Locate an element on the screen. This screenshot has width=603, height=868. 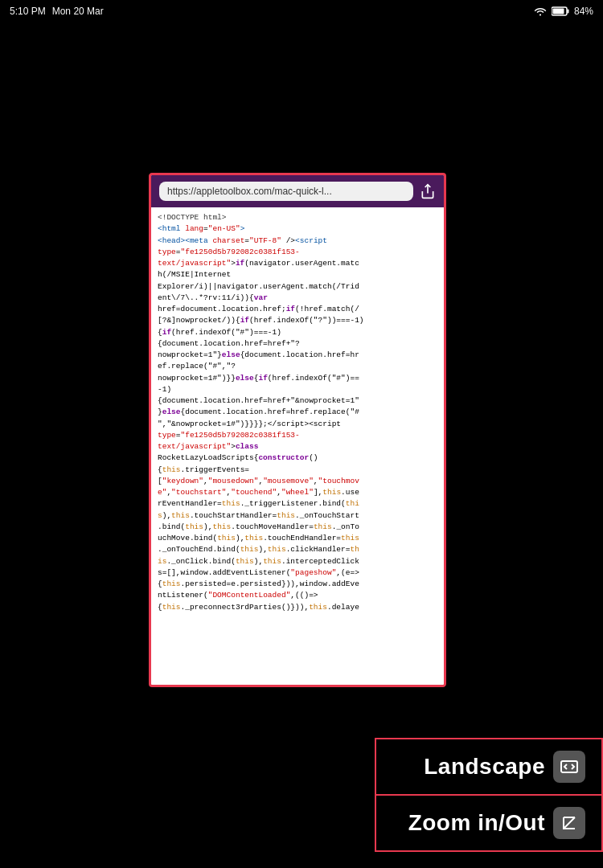
date: Mon 20 Mar is located at coordinates (78, 11).